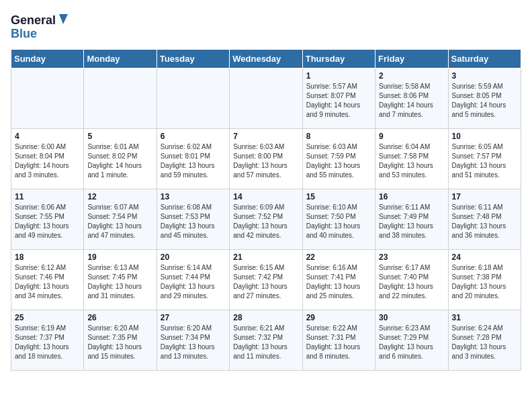 The image size is (532, 411). I want to click on cell-content: Sunrise: 6:12 AM Sunset: 7:46 PM Dayligh…, so click(47, 282).